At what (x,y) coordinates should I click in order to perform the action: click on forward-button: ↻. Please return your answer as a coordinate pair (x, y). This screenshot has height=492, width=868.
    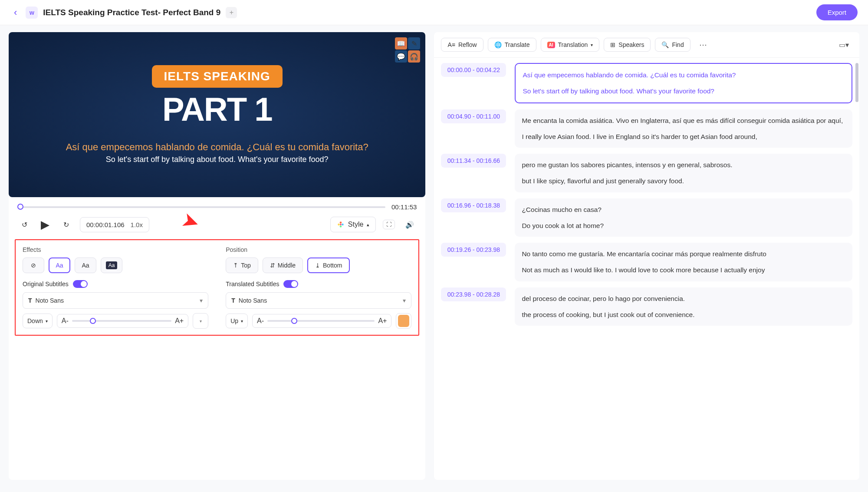
    Looking at the image, I should click on (66, 225).